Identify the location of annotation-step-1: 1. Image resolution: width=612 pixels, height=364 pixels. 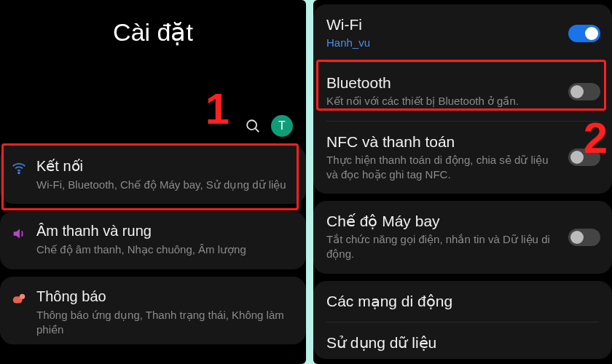
(217, 109).